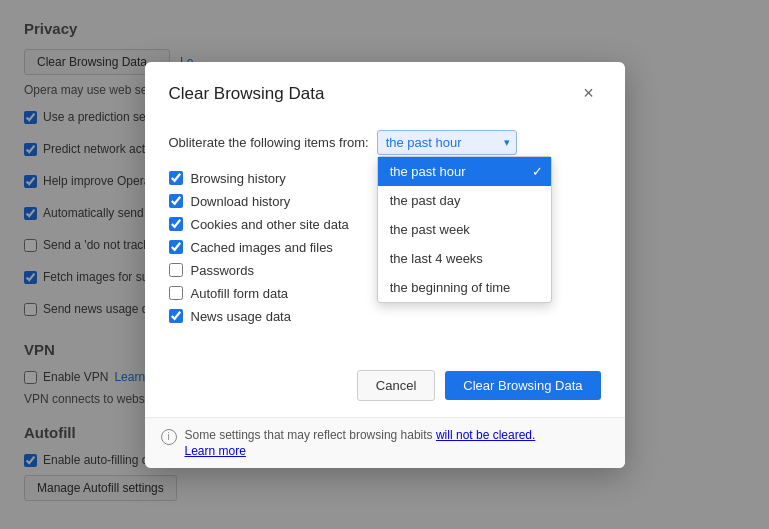 The image size is (769, 529). What do you see at coordinates (385, 442) in the screenshot?
I see `dialog-info-bar: i Some settings that may reflect browsin…` at bounding box center [385, 442].